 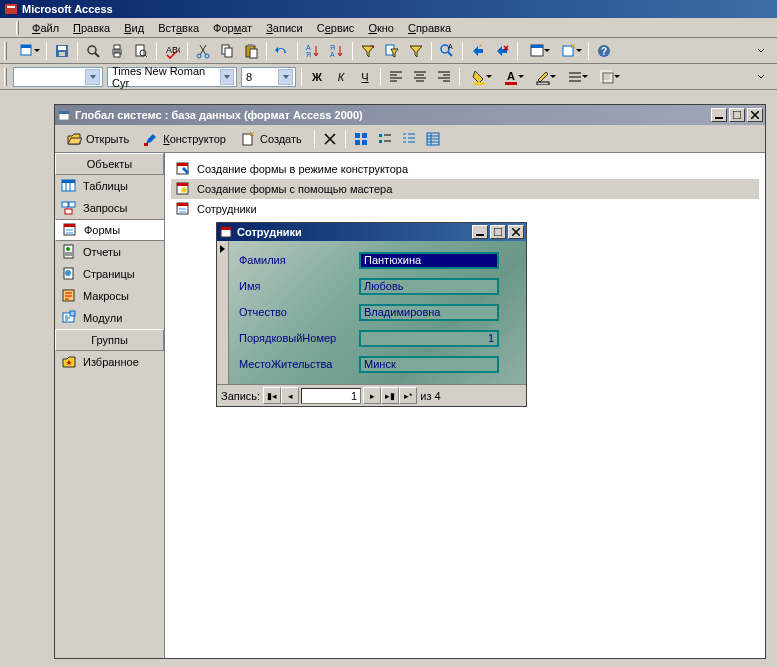 I want to click on help-button: ?, so click(x=604, y=51).